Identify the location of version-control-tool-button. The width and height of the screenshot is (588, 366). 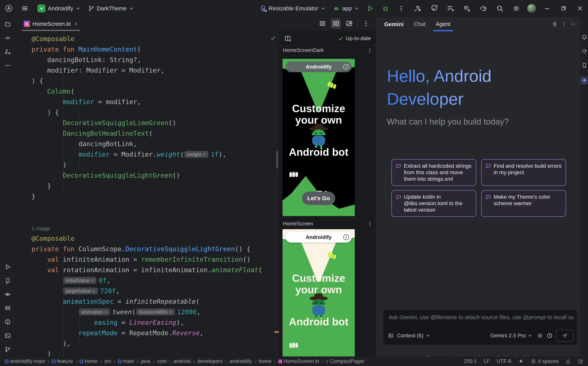
(8, 350).